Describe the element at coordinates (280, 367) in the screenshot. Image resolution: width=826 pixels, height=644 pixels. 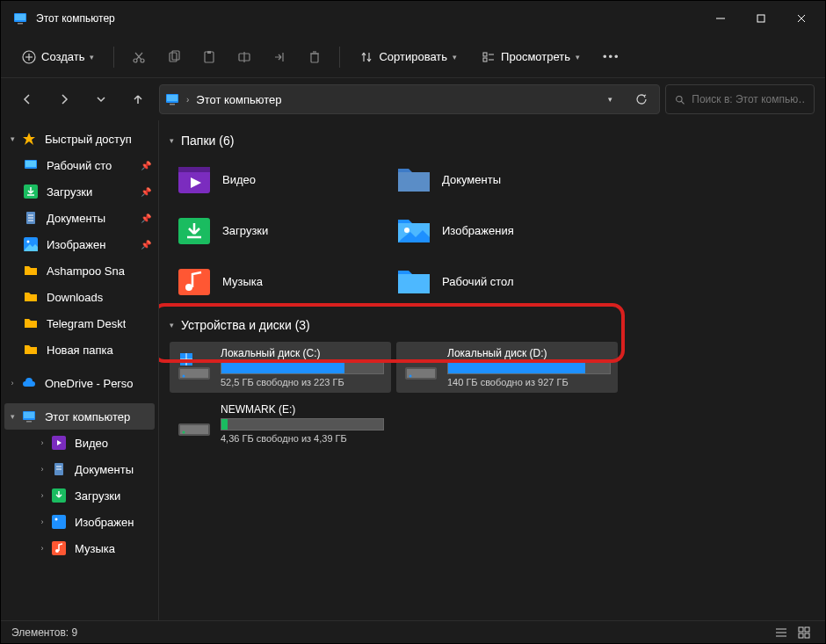
I see `drive-item: Локальный диск (C:)52,5 ГБ свободно из 2…` at that location.